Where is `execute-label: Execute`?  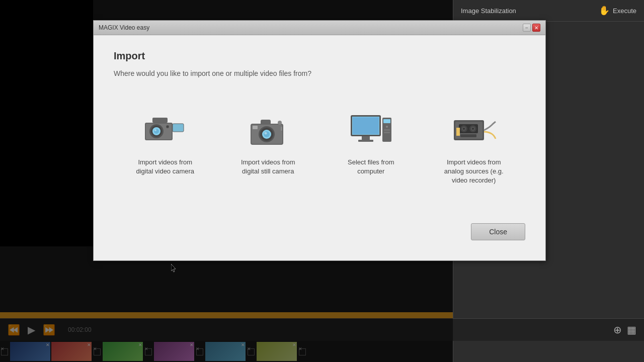
execute-label: Execute is located at coordinates (625, 11).